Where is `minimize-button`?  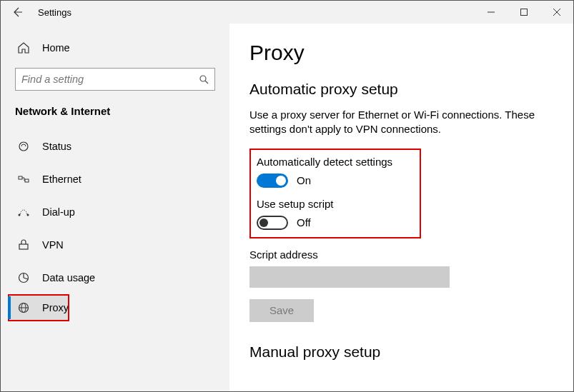
minimize-button is located at coordinates (491, 12).